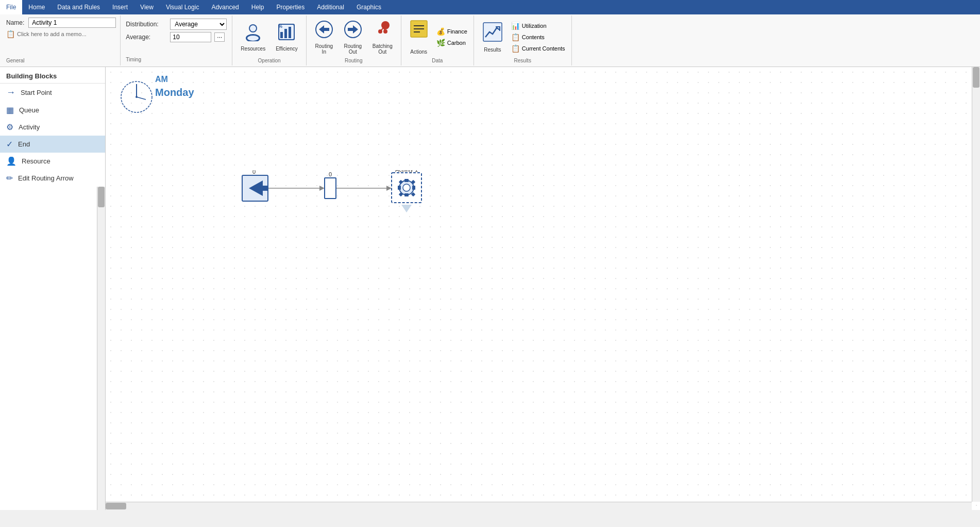 The image size is (980, 527). Describe the element at coordinates (515, 48) in the screenshot. I see `current-contents-icon: 📋` at that location.